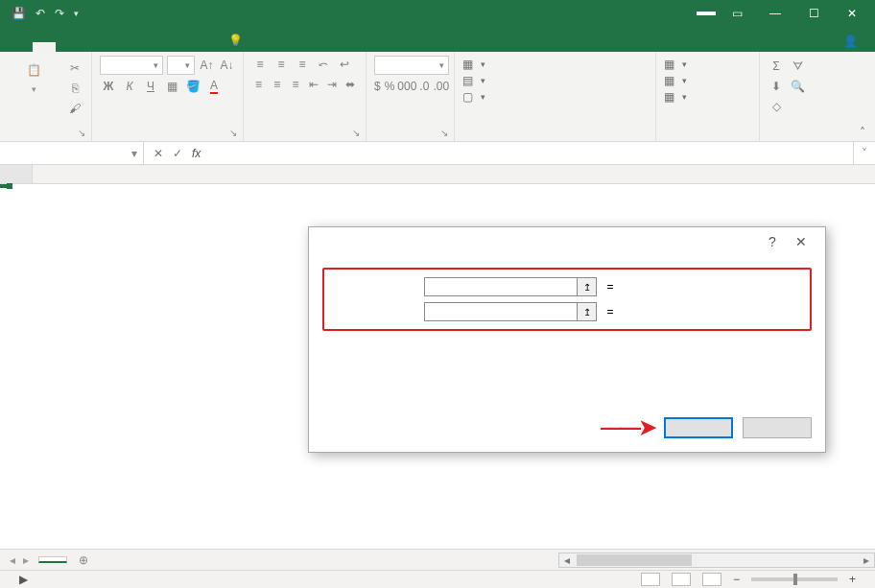 This screenshot has width=875, height=588. What do you see at coordinates (424, 86) in the screenshot?
I see `inc-decimal-icon: .0` at bounding box center [424, 86].